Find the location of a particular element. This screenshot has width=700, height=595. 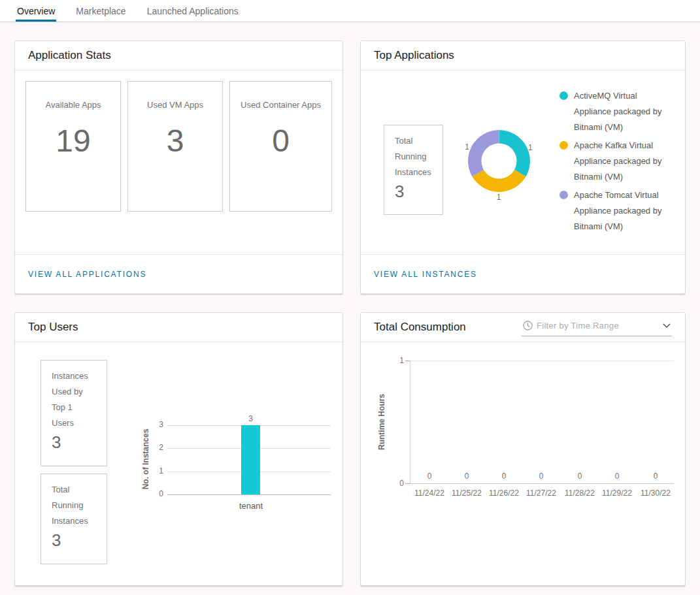

top-applications-donut-chart is located at coordinates (499, 161).